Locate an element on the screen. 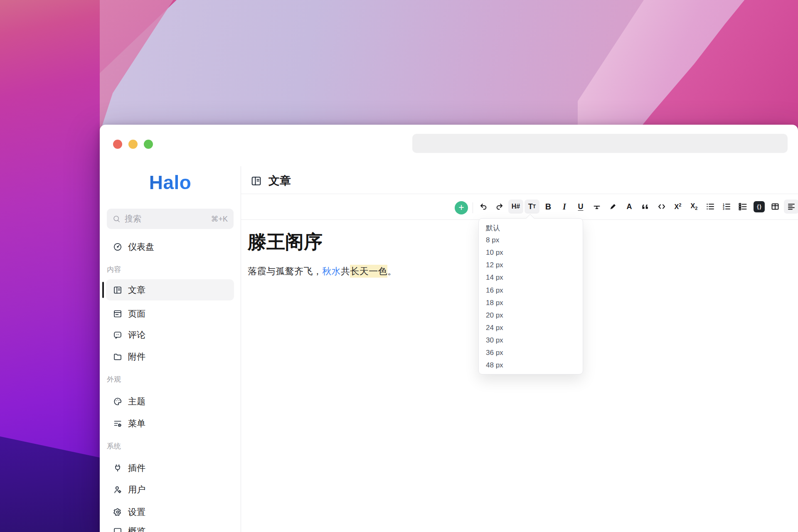  bullet-list-icon is located at coordinates (710, 207).